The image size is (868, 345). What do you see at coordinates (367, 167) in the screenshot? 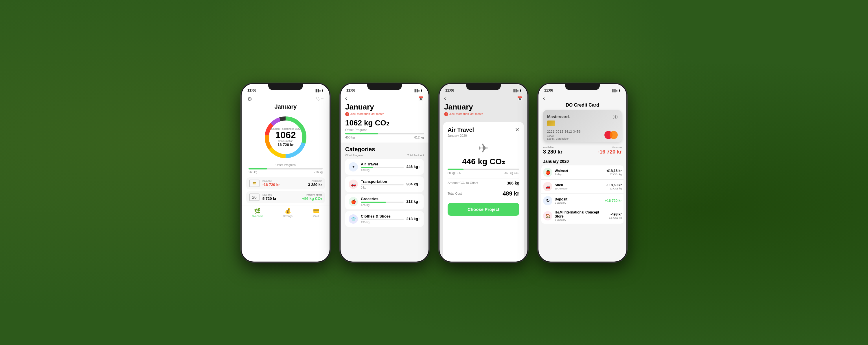
I see `cat-progress-fill-air` at bounding box center [367, 167].